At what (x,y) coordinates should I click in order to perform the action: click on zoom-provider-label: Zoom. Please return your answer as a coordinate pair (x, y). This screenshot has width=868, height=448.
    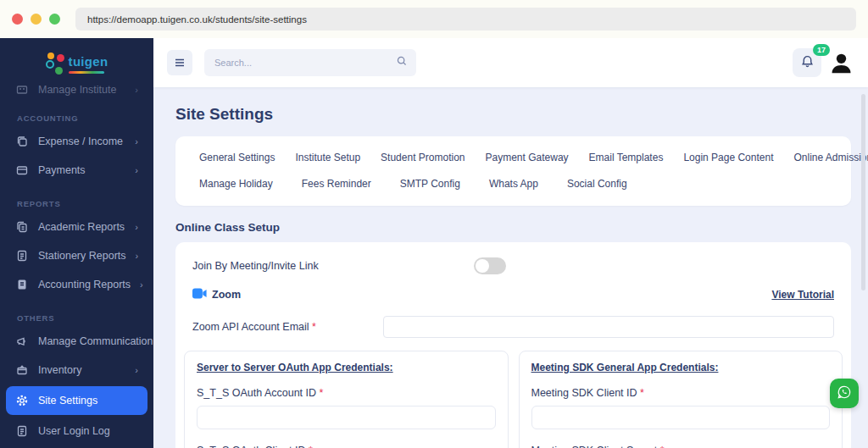
    Looking at the image, I should click on (226, 295).